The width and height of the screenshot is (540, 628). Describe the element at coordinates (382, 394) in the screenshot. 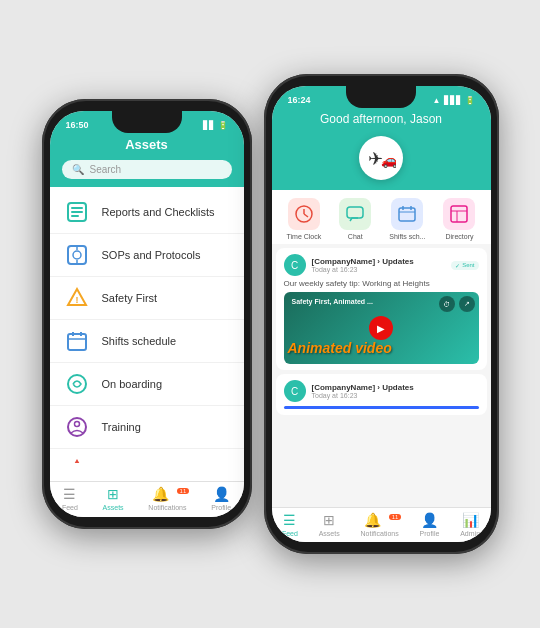

I see `feed-card-2: C [CompanyName] › Updates Today at 16:23` at that location.